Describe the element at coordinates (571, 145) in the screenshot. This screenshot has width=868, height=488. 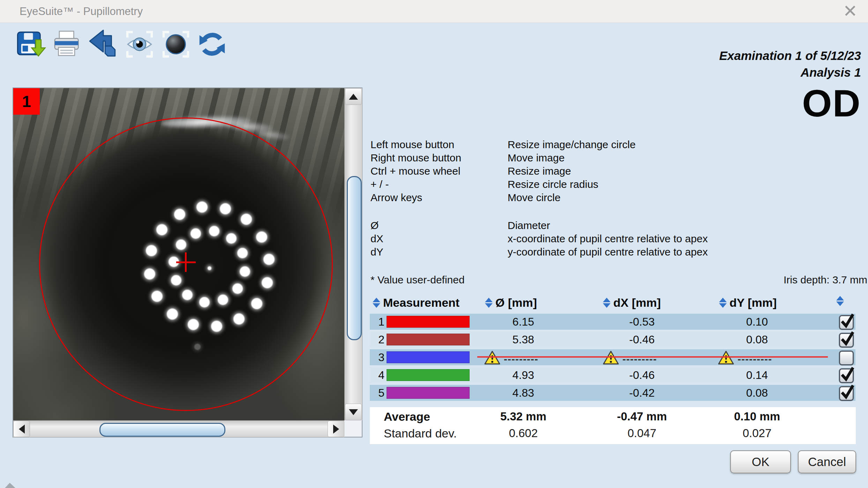
I see `help-action: Resize image/change circle` at that location.